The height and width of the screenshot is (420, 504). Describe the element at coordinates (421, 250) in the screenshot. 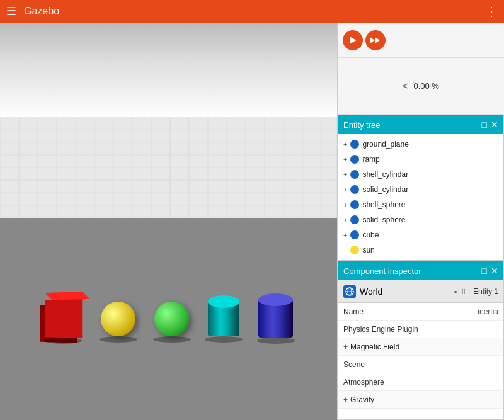

I see `entity-item-sun: +sun` at that location.